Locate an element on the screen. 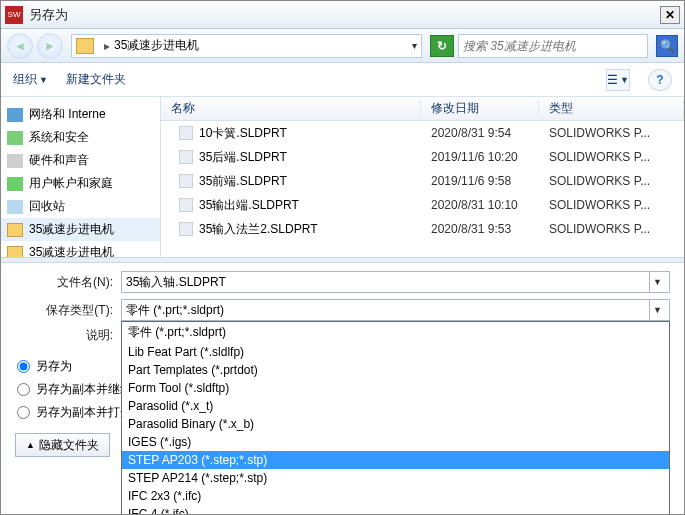  organize-button: 组织▼ is located at coordinates (30, 80).